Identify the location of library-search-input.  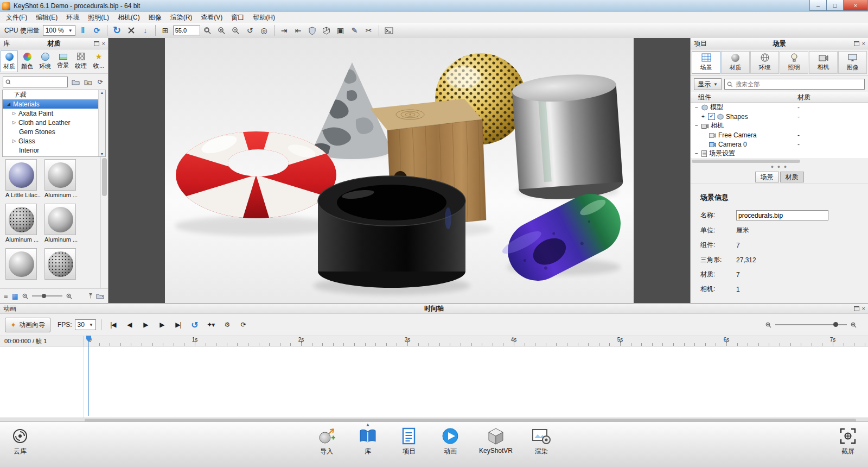
(39, 82).